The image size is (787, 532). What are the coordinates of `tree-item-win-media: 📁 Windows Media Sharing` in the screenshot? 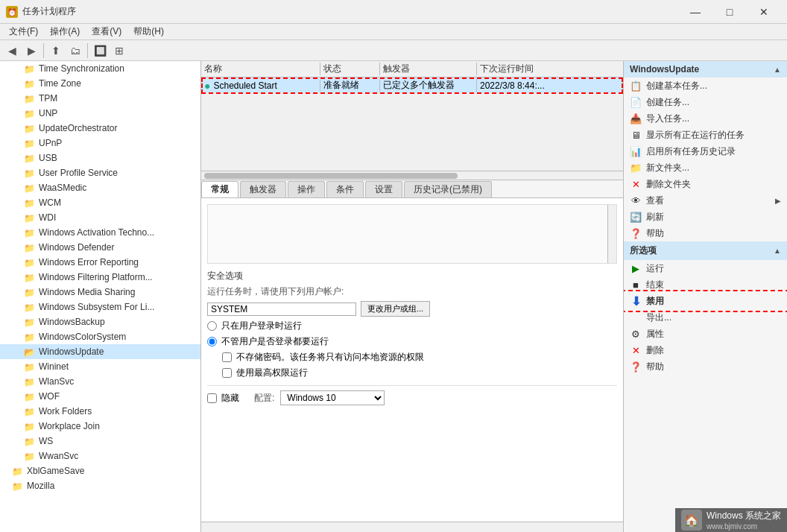 It's located at (100, 292).